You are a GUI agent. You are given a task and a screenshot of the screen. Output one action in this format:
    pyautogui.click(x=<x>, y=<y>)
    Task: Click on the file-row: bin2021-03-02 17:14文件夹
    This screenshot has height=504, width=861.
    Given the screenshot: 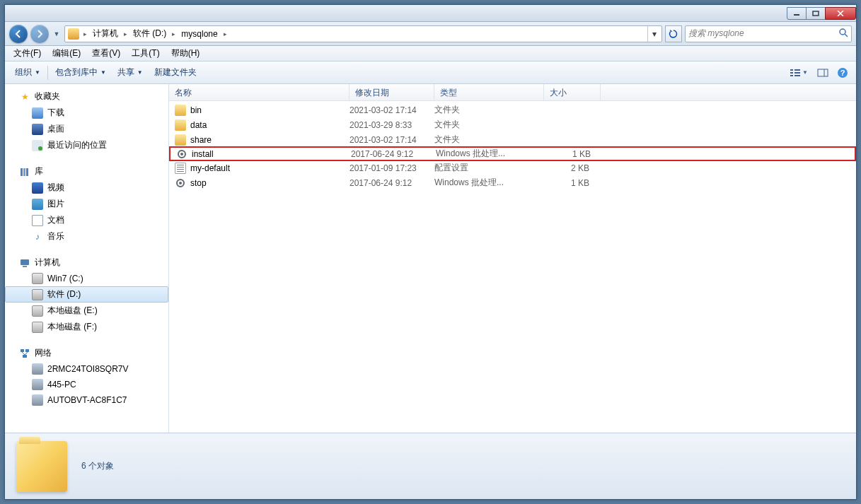 What is the action you would take?
    pyautogui.click(x=512, y=110)
    